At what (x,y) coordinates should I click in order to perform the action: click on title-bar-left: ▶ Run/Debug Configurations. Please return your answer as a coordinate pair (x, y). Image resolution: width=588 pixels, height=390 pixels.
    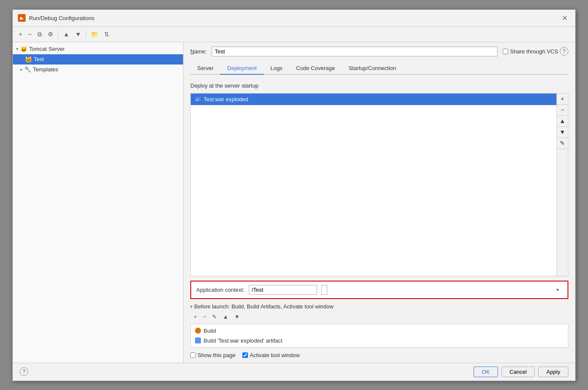
    Looking at the image, I should click on (56, 18).